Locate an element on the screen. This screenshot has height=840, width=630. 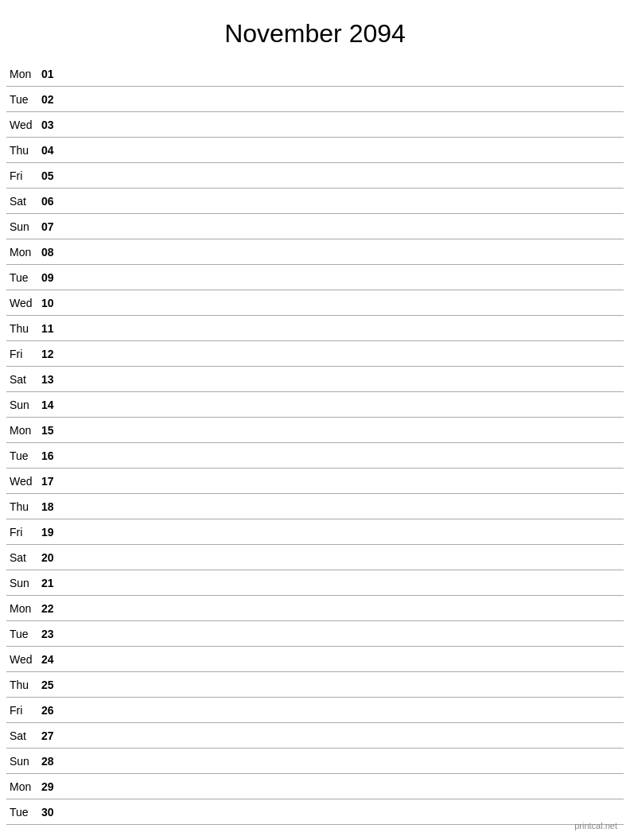
calendar-row: Mon08 is located at coordinates (315, 252).